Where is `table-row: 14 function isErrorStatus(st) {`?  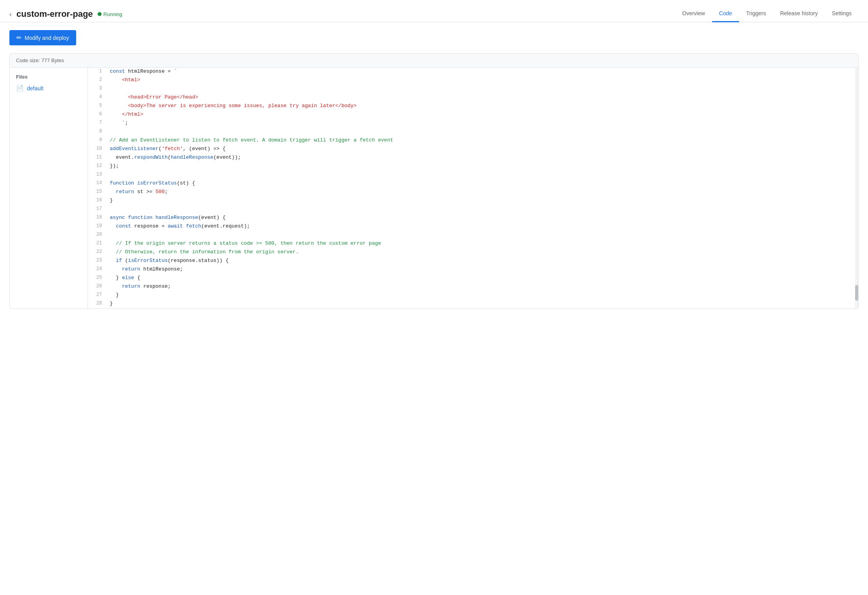
table-row: 14 function isErrorStatus(st) { is located at coordinates (473, 184).